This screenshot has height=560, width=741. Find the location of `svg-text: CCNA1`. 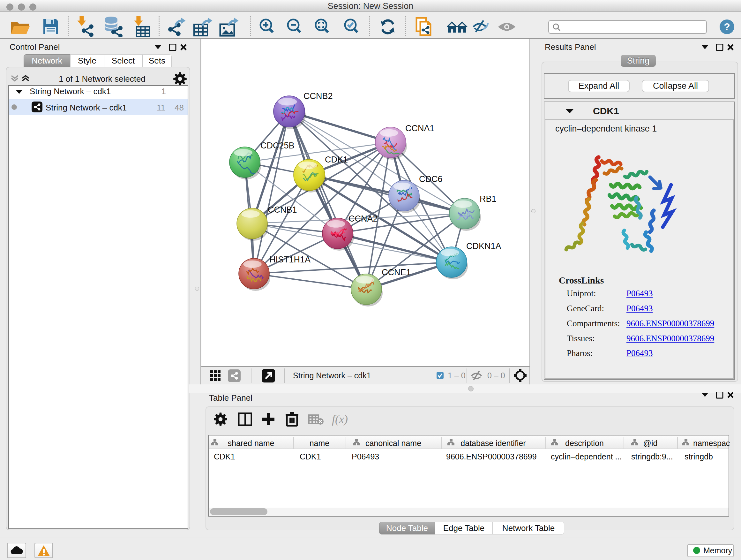

svg-text: CCNA1 is located at coordinates (420, 128).